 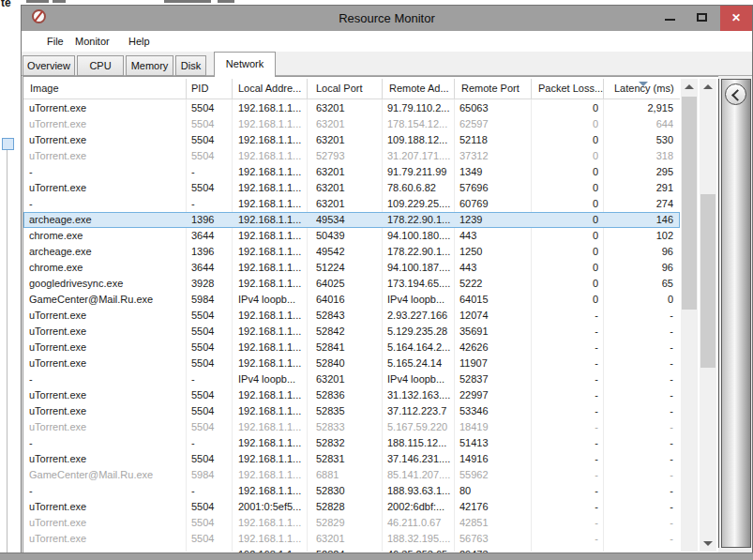 I want to click on column-header-local_port: Local Port, so click(x=339, y=88).